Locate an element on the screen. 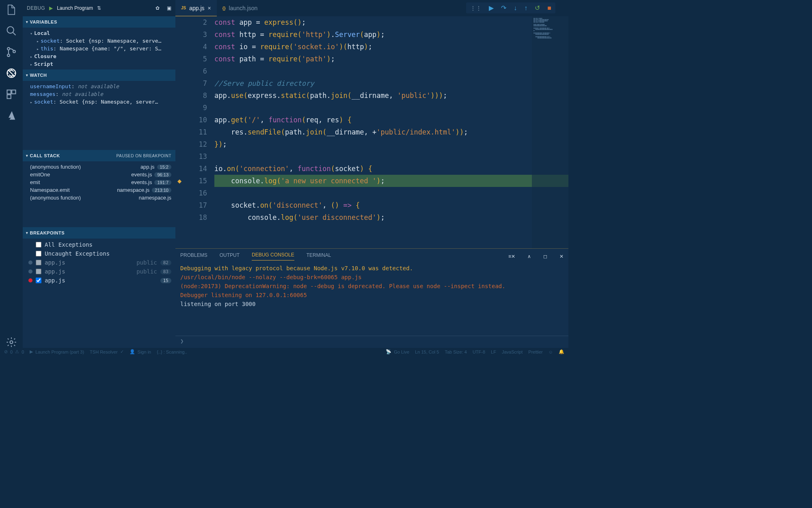 Image resolution: width=812 pixels, height=508 pixels. callstack-header: ▾CALL STACKPAUSED ON BREAKPOINT is located at coordinates (99, 156).